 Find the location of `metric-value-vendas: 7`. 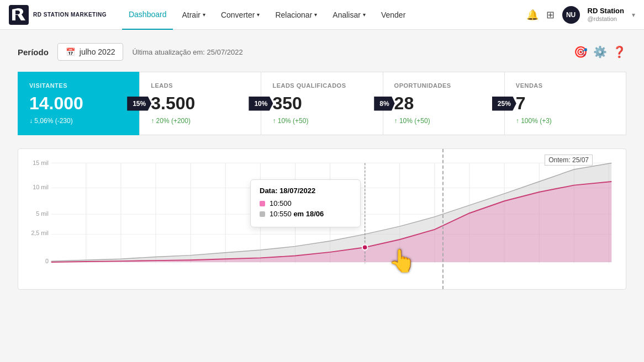

metric-value-vendas: 7 is located at coordinates (566, 104).